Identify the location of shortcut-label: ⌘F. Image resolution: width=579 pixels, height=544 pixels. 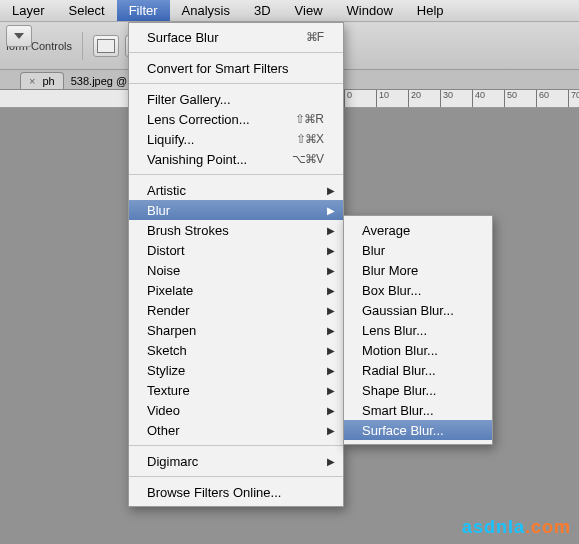
(314, 37).